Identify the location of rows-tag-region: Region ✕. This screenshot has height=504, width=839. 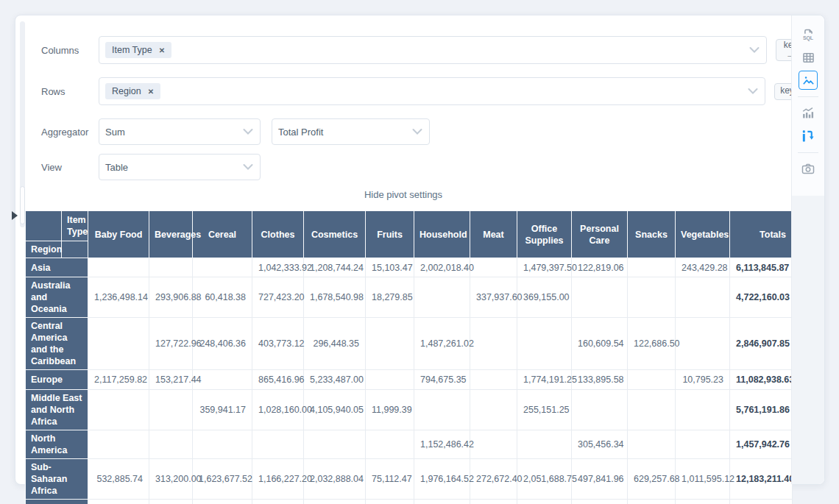
(132, 91).